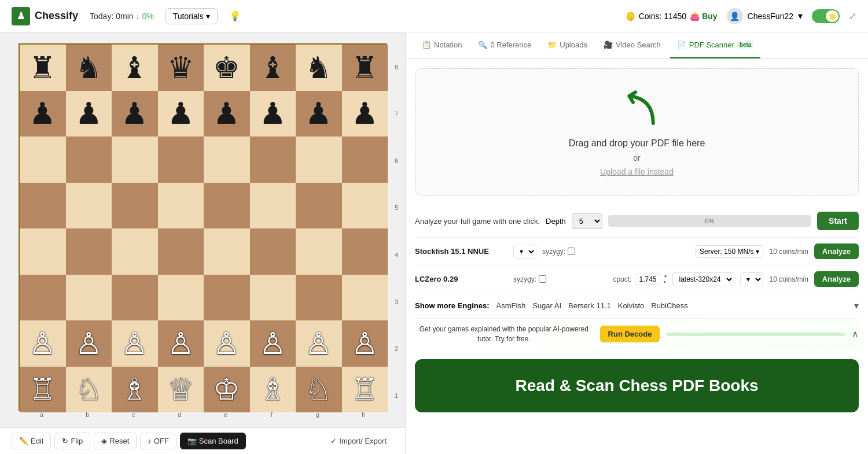 The height and width of the screenshot is (454, 868). What do you see at coordinates (505, 45) in the screenshot?
I see `tab-reference: 🔍 0 Reference` at bounding box center [505, 45].